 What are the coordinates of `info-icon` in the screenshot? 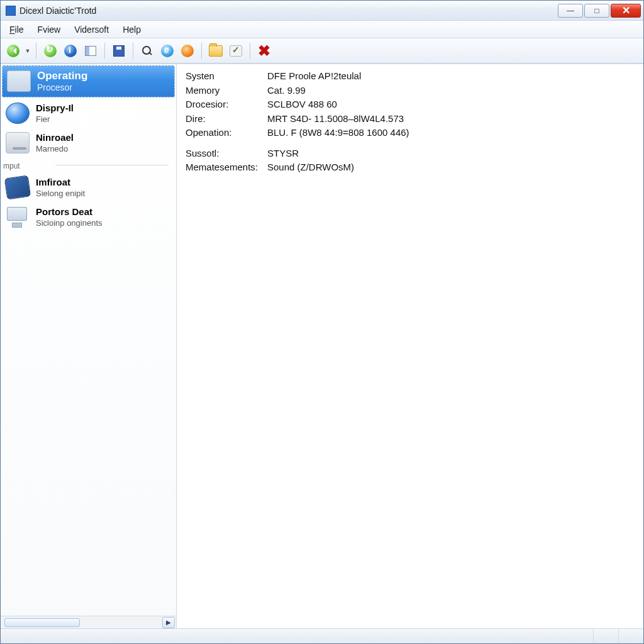 It's located at (70, 51).